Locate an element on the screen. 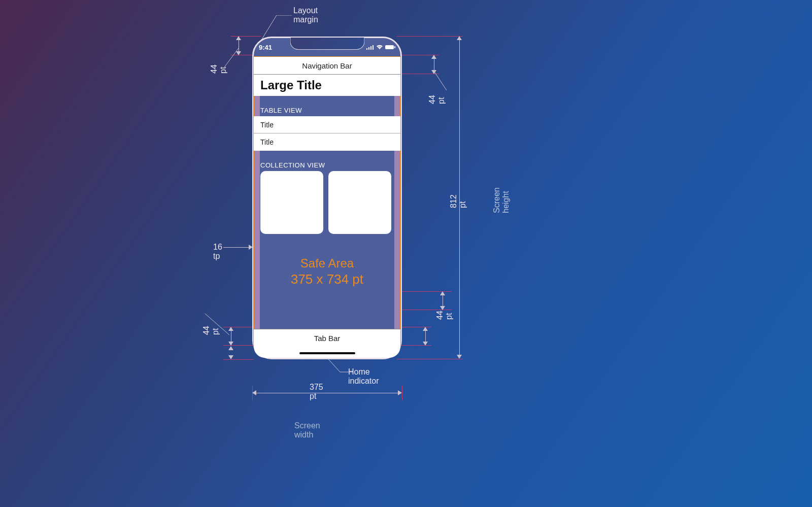  dim-label-tabbar: 44 pt is located at coordinates (445, 315).